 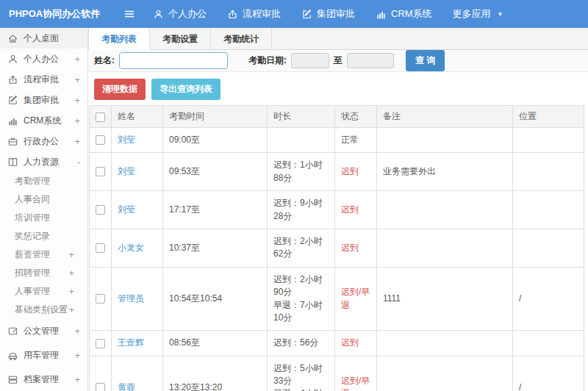 I want to click on sidebar-subitem: 薪资管理 +, so click(x=44, y=254).